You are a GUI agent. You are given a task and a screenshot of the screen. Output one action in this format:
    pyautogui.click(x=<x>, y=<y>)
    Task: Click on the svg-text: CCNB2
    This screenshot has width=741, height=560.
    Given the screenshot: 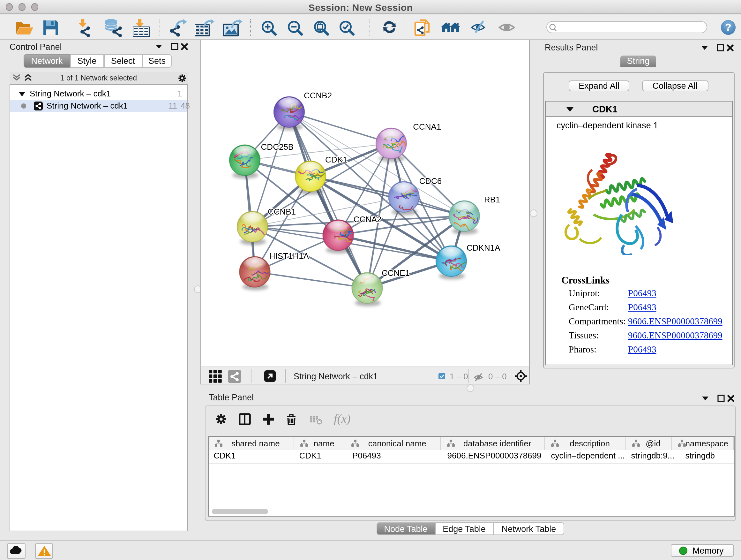 What is the action you would take?
    pyautogui.click(x=318, y=96)
    